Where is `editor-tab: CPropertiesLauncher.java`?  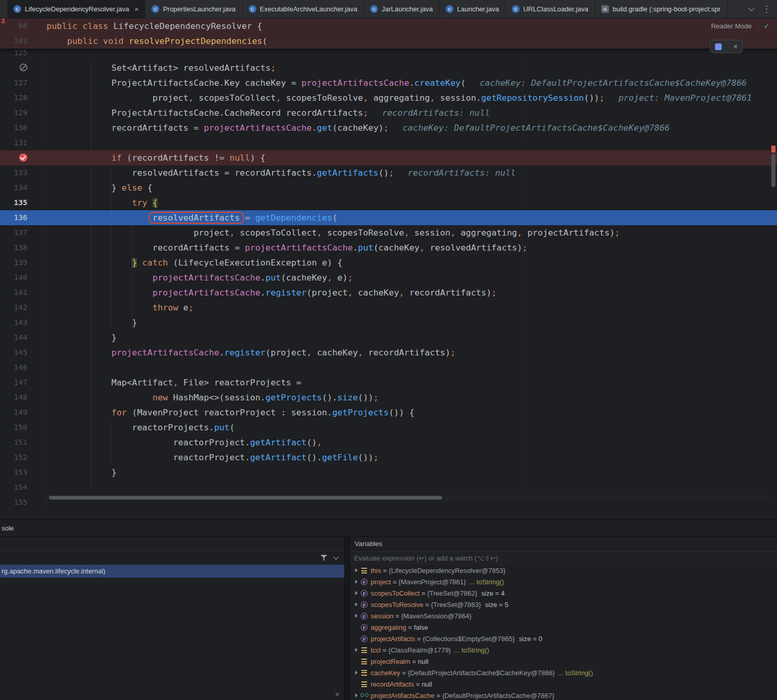 editor-tab: CPropertiesLauncher.java is located at coordinates (193, 9).